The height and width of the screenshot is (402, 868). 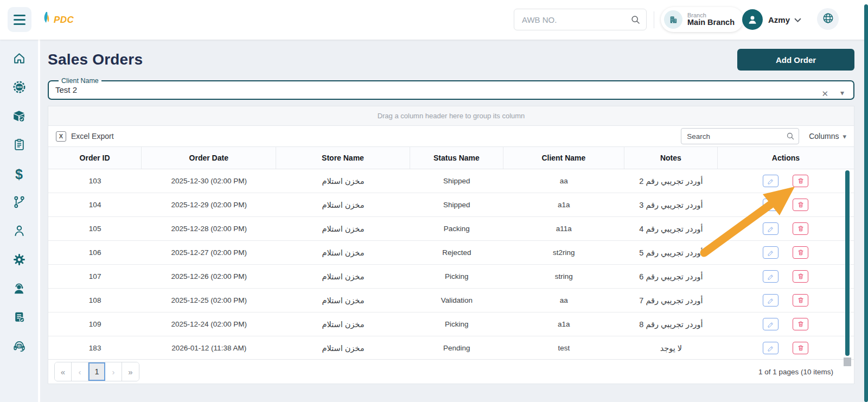 What do you see at coordinates (19, 60) in the screenshot?
I see `sidebar-item-home` at bounding box center [19, 60].